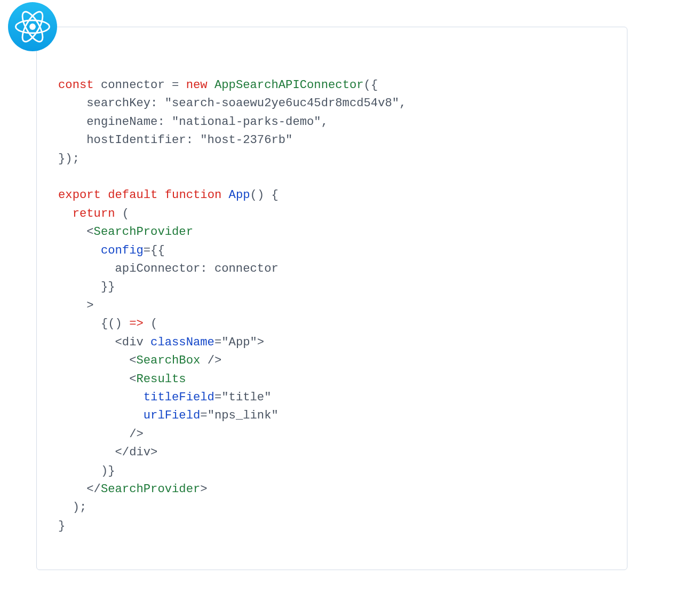 The height and width of the screenshot is (616, 684). I want to click on react-icon, so click(33, 27).